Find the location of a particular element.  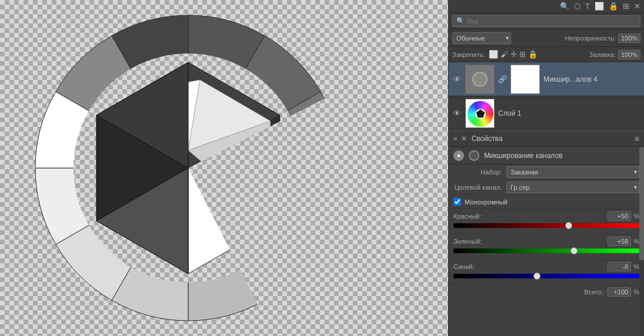

green-value: +58 is located at coordinates (619, 241).